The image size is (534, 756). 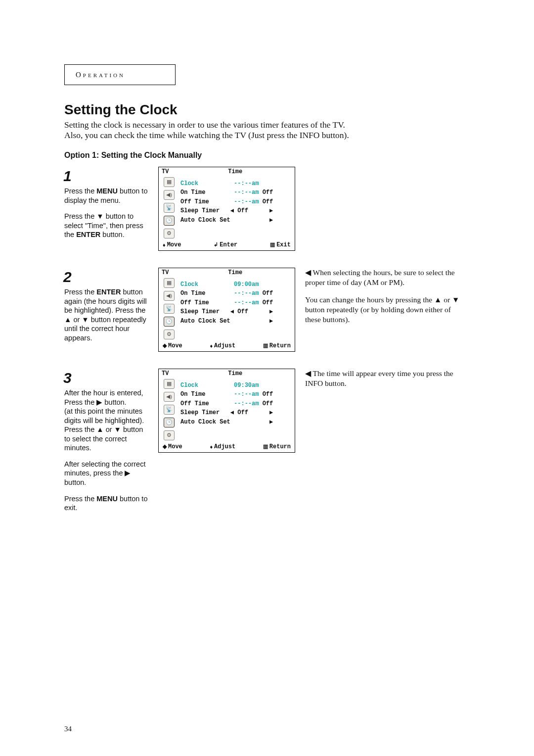 What do you see at coordinates (216, 244) in the screenshot?
I see `enter-glyph: ↲` at bounding box center [216, 244].